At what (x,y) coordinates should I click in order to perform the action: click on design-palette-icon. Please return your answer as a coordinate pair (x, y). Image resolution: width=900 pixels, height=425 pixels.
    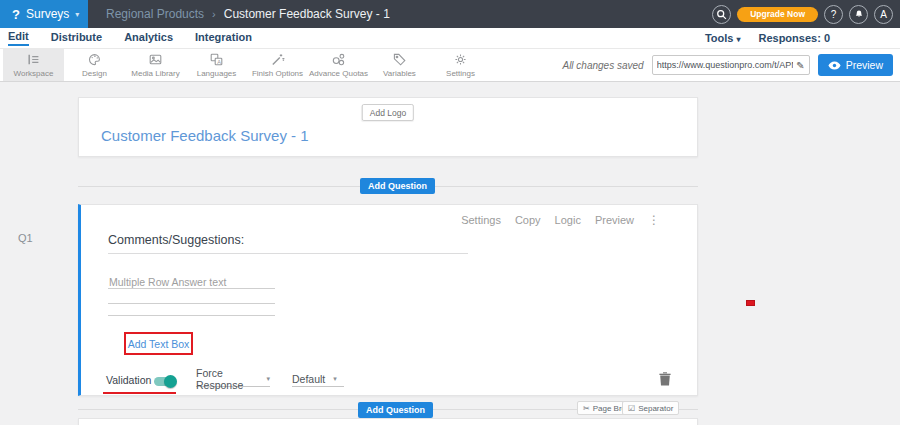
    Looking at the image, I should click on (94, 60).